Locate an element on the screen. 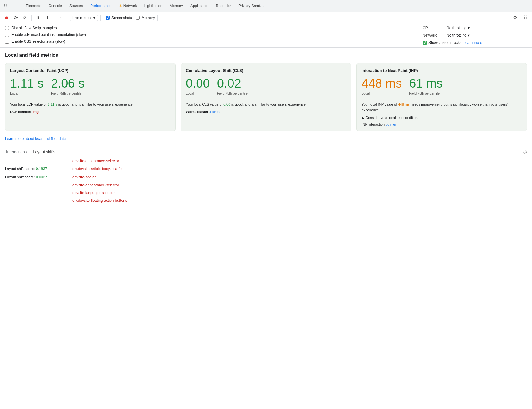 This screenshot has height=409, width=532. enable-paint-checkbox is located at coordinates (7, 35).